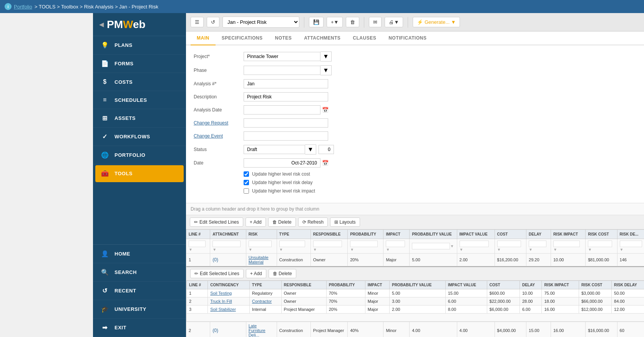 The width and height of the screenshot is (644, 337). What do you see at coordinates (437, 22) in the screenshot?
I see `generate-button: ⚡ Generate... ▼` at bounding box center [437, 22].